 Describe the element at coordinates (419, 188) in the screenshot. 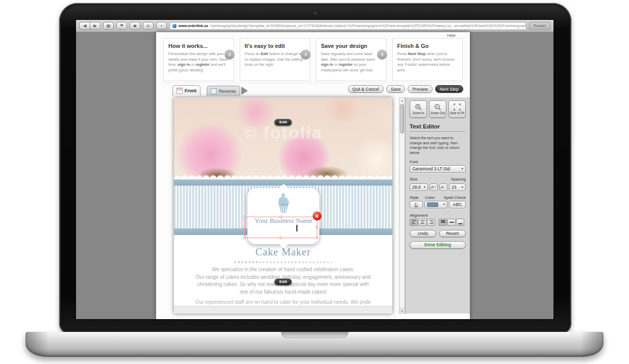

I see `size-select: 28.8 ▾` at that location.